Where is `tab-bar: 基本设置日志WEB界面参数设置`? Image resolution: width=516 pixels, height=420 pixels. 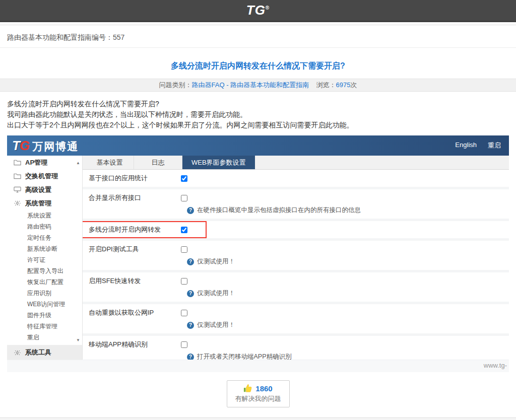 tab-bar: 基本设置日志WEB界面参数设置 is located at coordinates (296, 163).